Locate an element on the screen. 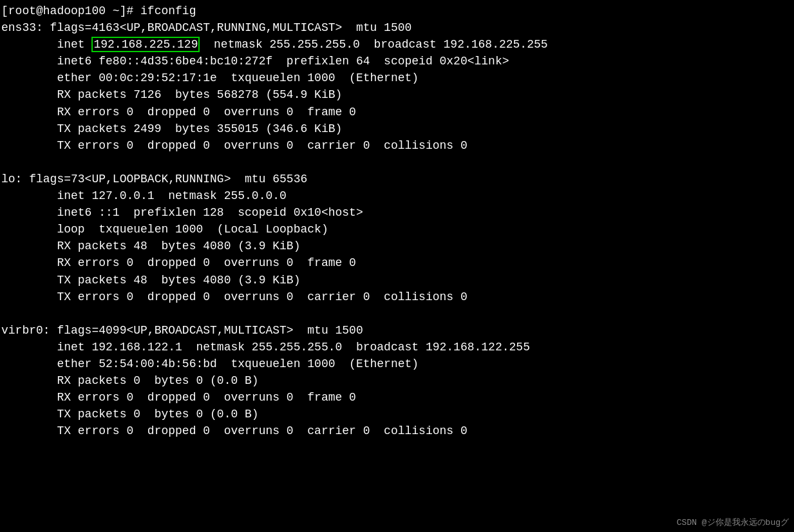 This screenshot has width=794, height=532. watermark: CSDN @ジ你是我永远のbugグ is located at coordinates (733, 523).